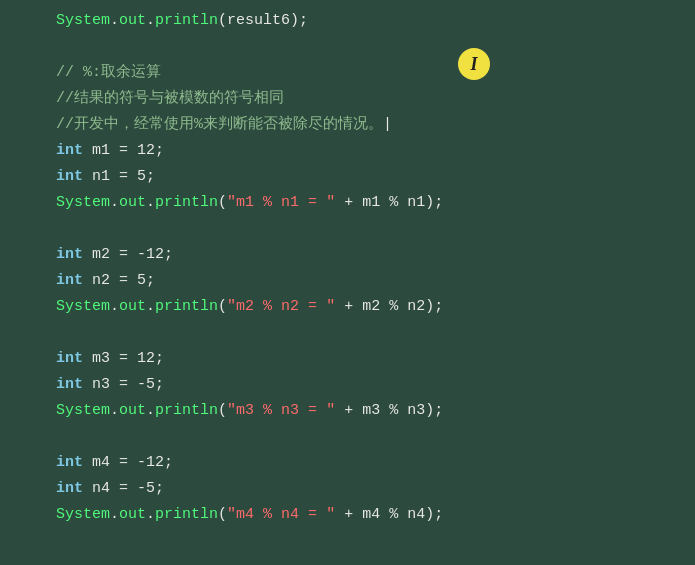 The height and width of the screenshot is (565, 695). Describe the element at coordinates (358, 359) in the screenshot. I see `code-line-m3-decl: int m3 = 12;` at that location.